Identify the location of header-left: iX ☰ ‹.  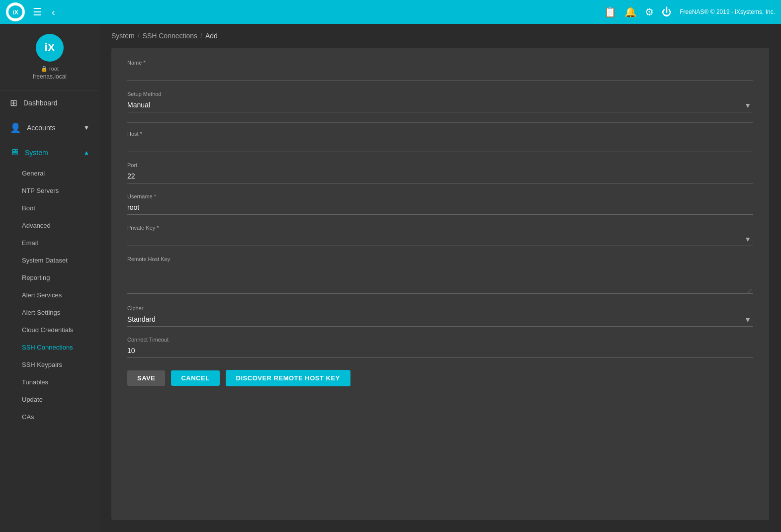
(32, 12).